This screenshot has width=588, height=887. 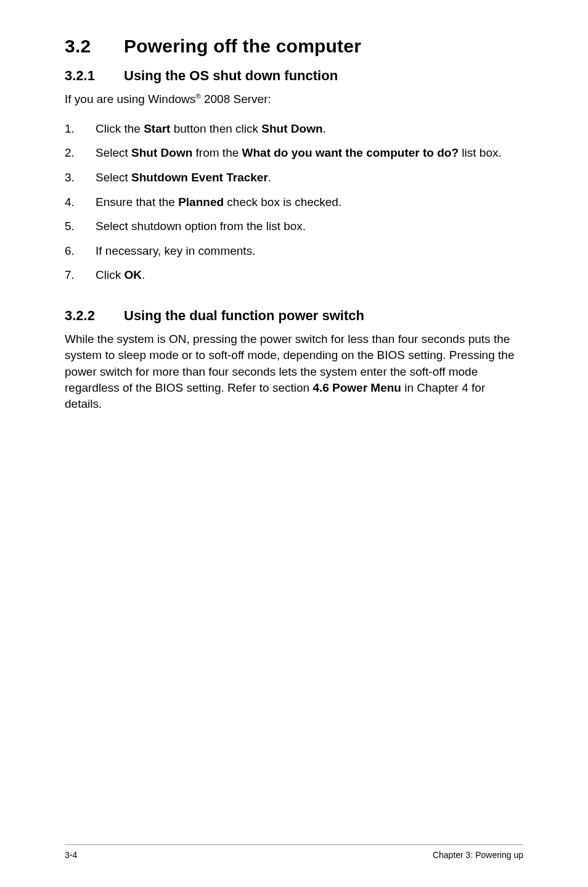 What do you see at coordinates (94, 316) in the screenshot?
I see `subsection-number-2: 3.2.2` at bounding box center [94, 316].